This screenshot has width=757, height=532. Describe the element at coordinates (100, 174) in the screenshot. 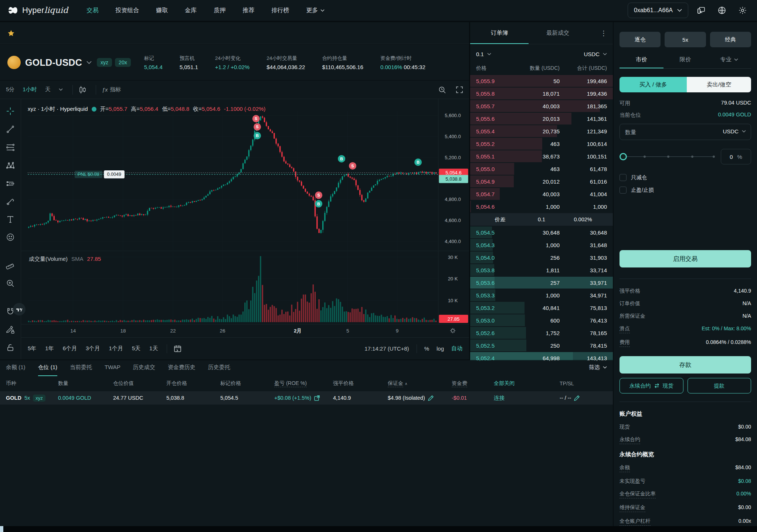

I see `pnl-marker: PNL $0.08 0.0049` at that location.